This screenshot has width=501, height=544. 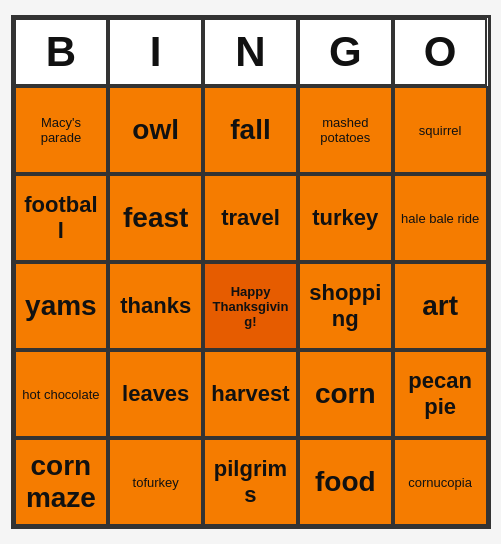 What do you see at coordinates (346, 482) in the screenshot?
I see `bingo-cell-23: food` at bounding box center [346, 482].